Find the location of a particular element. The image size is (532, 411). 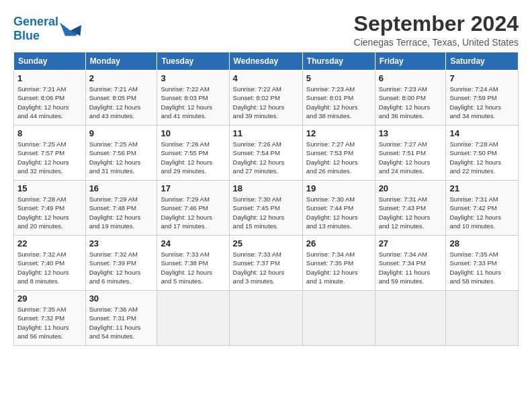

day-info: Sunrise: 7:28 AM Sunset: 7:49 PM Dayligh… is located at coordinates (50, 212).